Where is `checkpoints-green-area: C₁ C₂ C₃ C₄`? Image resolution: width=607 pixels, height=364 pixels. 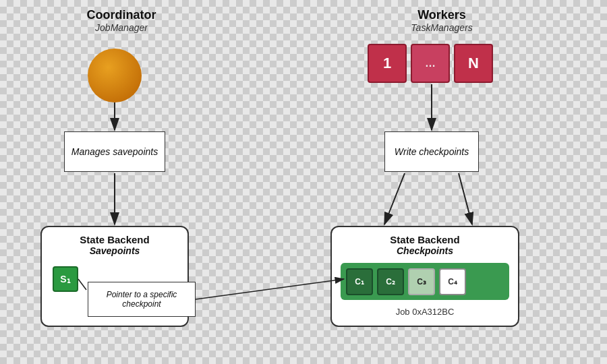
checkpoints-green-area: C₁ C₂ C₃ C₄ is located at coordinates (425, 282).